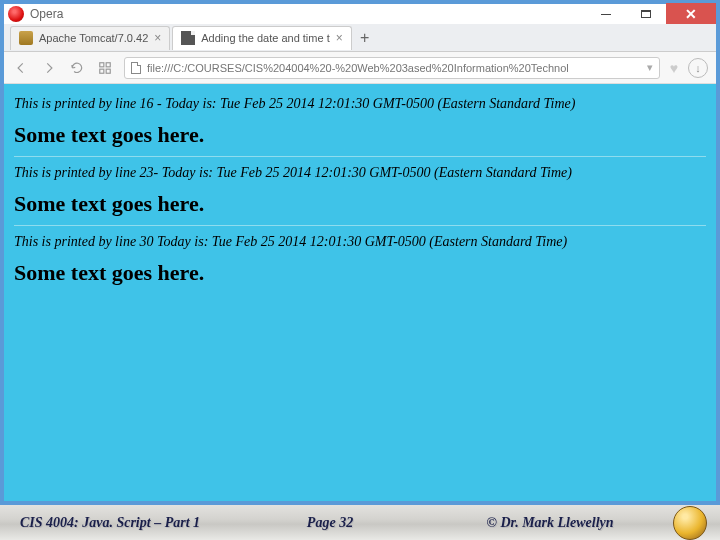 The height and width of the screenshot is (540, 720). What do you see at coordinates (392, 68) in the screenshot?
I see `url-box: file:///C:/COURSES/CIS%204004%20-%20Web%…` at bounding box center [392, 68].